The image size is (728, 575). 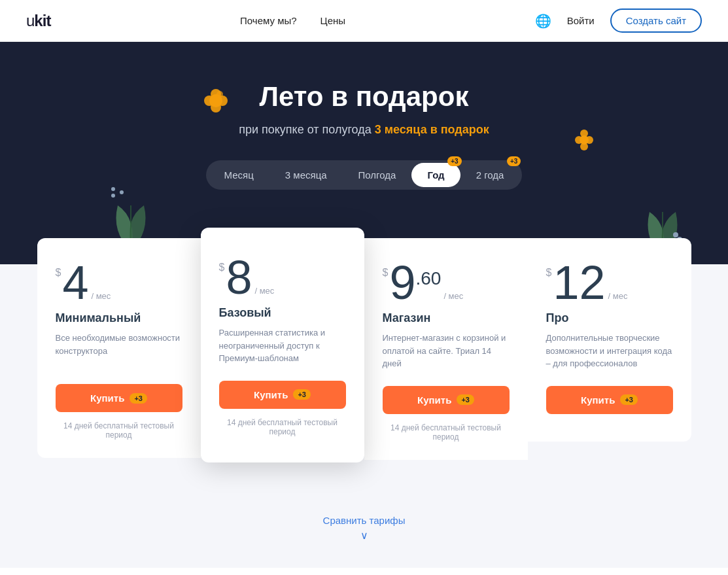 I want to click on price-container-minimal: $ 4 / мес, so click(x=119, y=283).